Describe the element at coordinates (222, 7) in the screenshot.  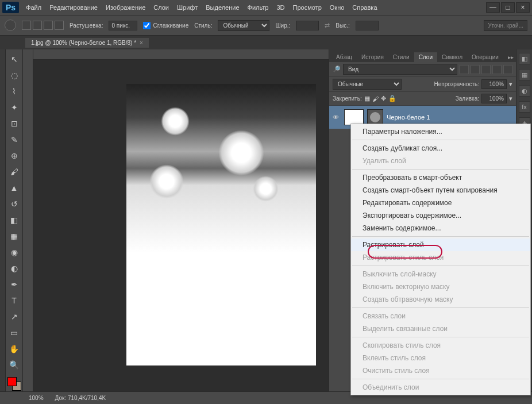
I see `menu-select: Выделение` at that location.